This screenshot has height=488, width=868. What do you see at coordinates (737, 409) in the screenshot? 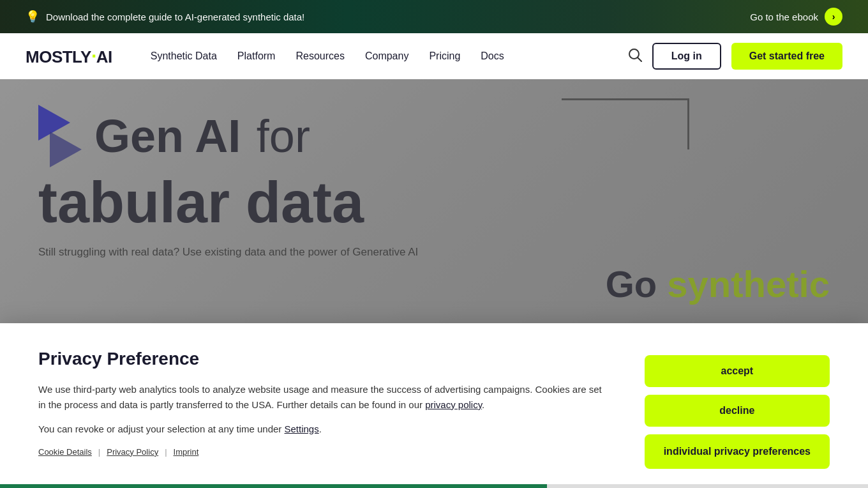
I see `privacy-buttons: accept decline individual privacy prefer…` at bounding box center [737, 409].